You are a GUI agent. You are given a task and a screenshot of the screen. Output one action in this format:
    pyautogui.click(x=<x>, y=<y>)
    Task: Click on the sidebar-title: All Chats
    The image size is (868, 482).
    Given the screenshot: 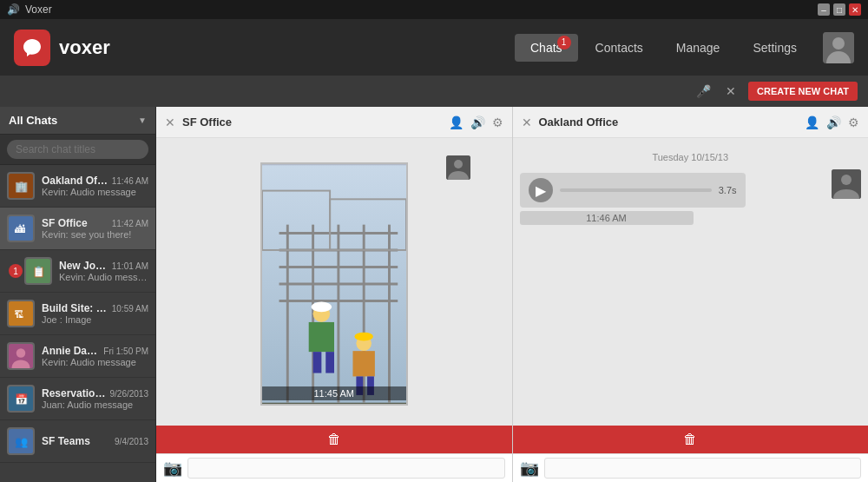 What is the action you would take?
    pyautogui.click(x=33, y=120)
    